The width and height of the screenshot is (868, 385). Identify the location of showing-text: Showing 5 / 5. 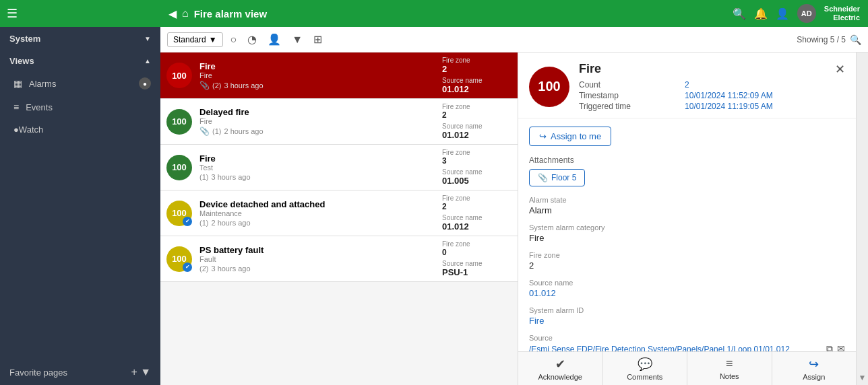
(821, 40).